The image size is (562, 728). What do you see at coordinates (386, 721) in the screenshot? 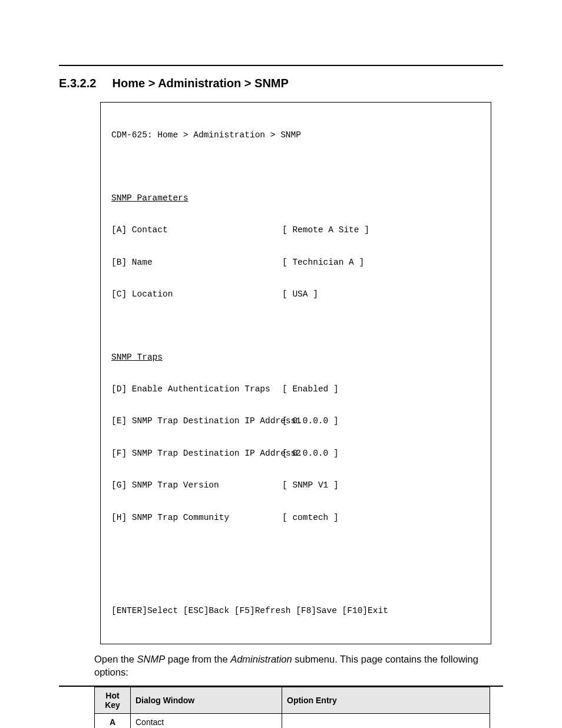
I see `option-entry-cell: Enter the desired designations` at bounding box center [386, 721].